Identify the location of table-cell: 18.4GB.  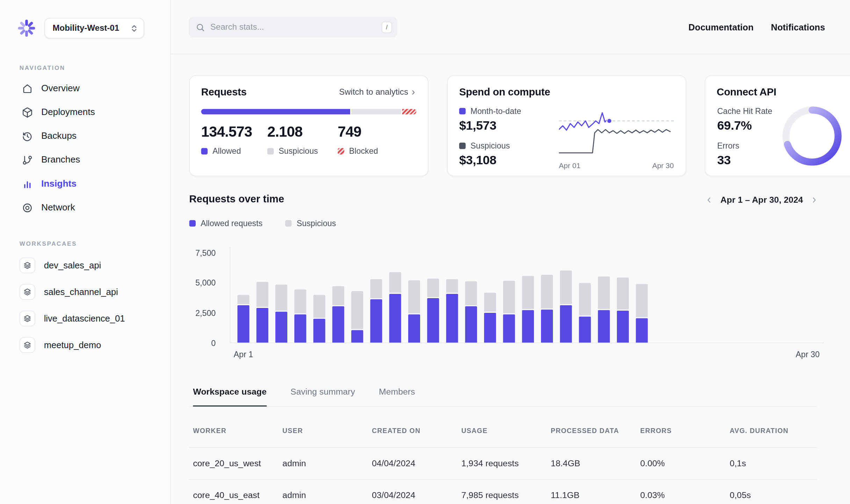
(596, 463).